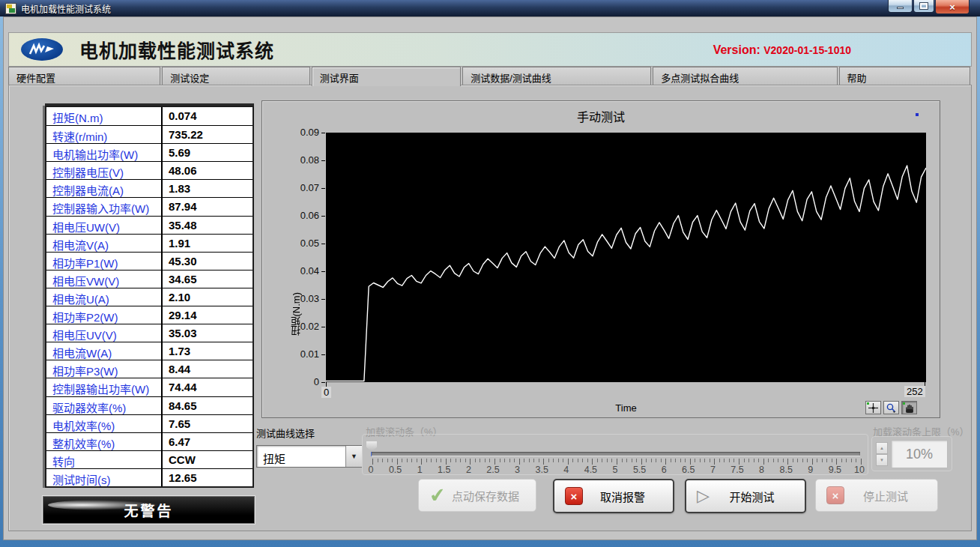 The height and width of the screenshot is (547, 980). Describe the element at coordinates (868, 403) in the screenshot. I see `cursor-tool-led` at that location.